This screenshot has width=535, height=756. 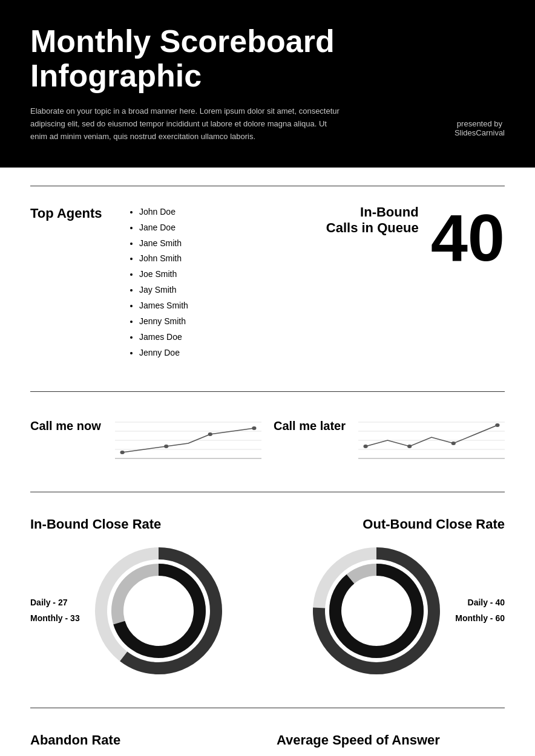 What do you see at coordinates (144, 744) in the screenshot?
I see `abandon-rate-block: Abandon Rate Series1 Series2 Series3` at bounding box center [144, 744].